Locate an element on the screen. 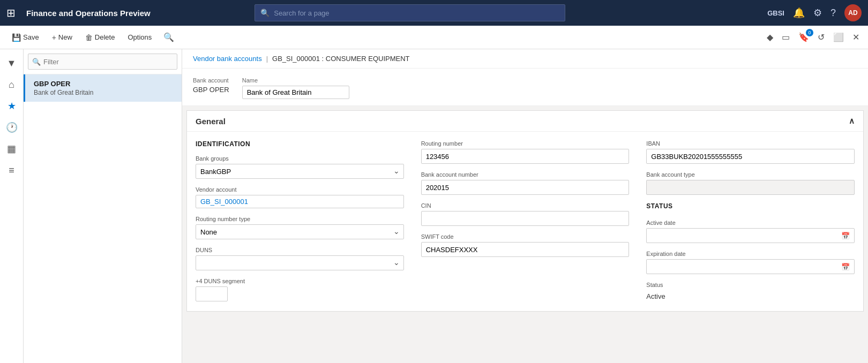  header-fields: Bank account GBP OPER Name is located at coordinates (525, 87).